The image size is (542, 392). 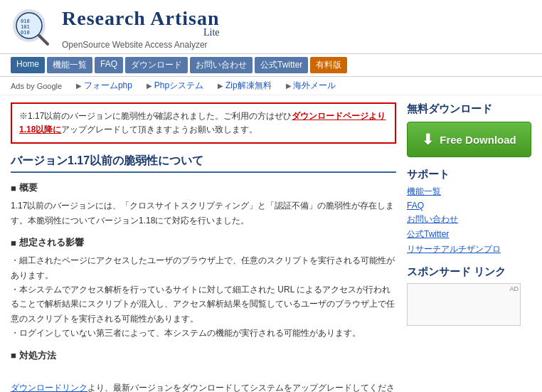 I want to click on support-title: サポート, so click(x=469, y=175).